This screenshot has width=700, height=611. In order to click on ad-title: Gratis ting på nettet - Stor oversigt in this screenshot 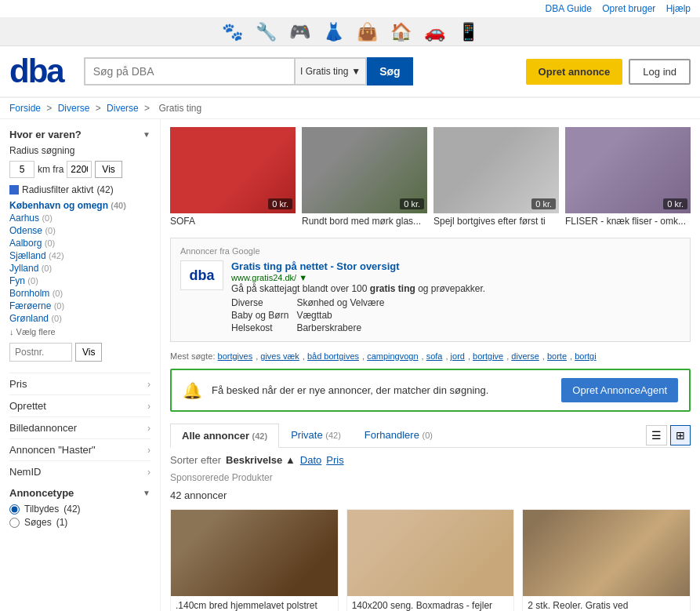, I will do `click(358, 267)`.